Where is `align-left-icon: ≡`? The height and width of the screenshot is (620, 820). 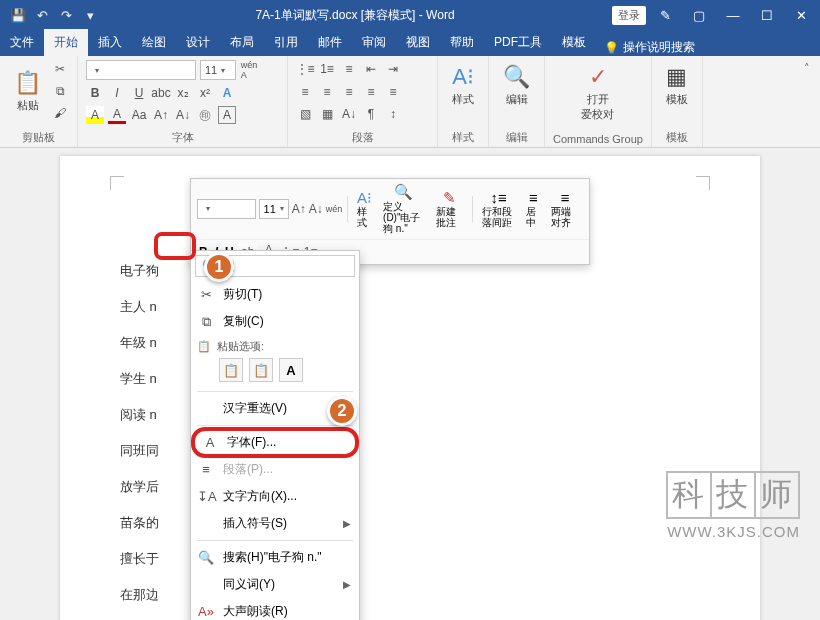 align-left-icon: ≡ is located at coordinates (305, 92).